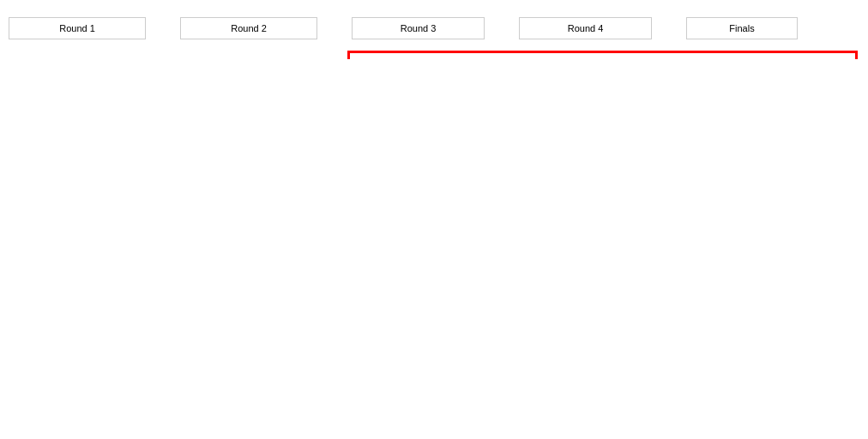  Describe the element at coordinates (602, 55) in the screenshot. I see `highlight-box` at that location.